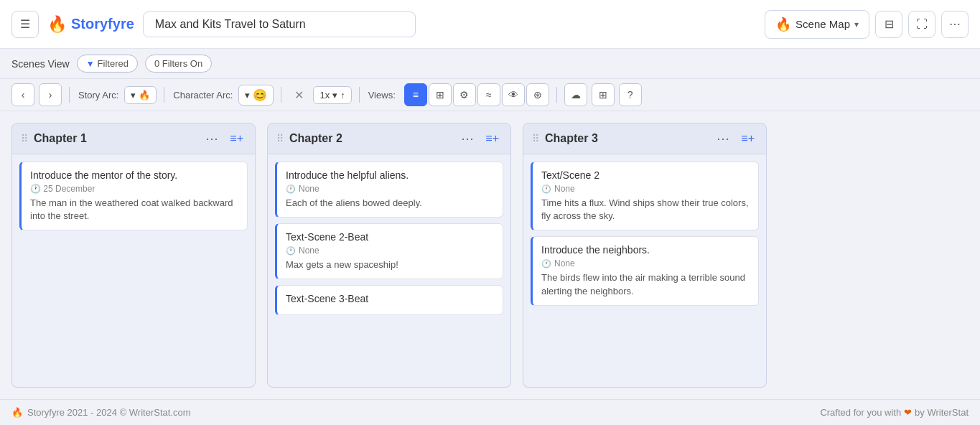 Image resolution: width=980 pixels, height=425 pixels. What do you see at coordinates (57, 24) in the screenshot?
I see `logo-flame-icon: 🔥` at bounding box center [57, 24].